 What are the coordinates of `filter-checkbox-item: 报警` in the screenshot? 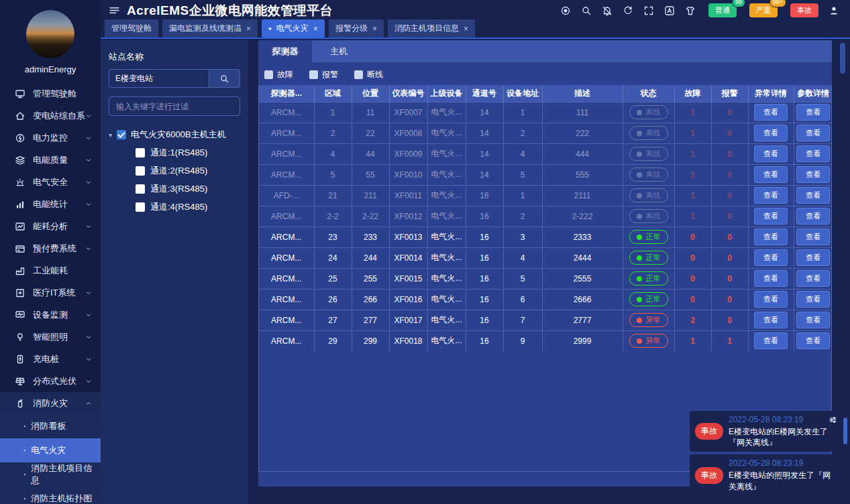 It's located at (323, 75).